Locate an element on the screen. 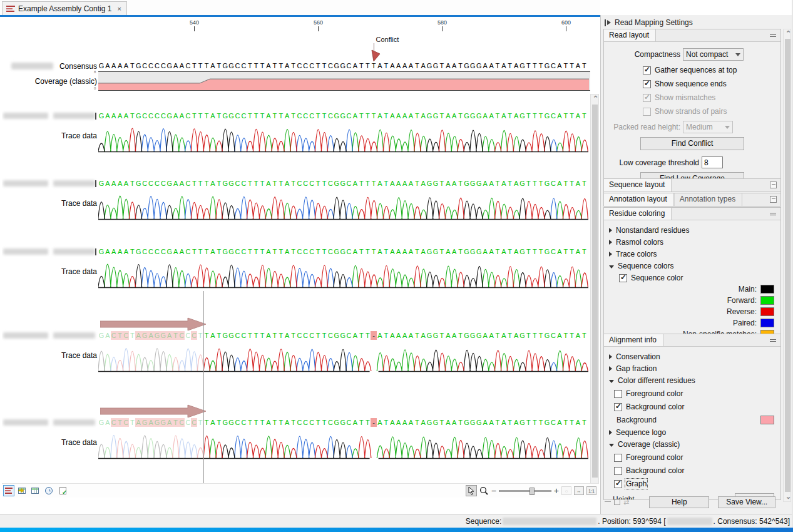 This screenshot has height=532, width=793. save-view-button: Save View... is located at coordinates (747, 502).